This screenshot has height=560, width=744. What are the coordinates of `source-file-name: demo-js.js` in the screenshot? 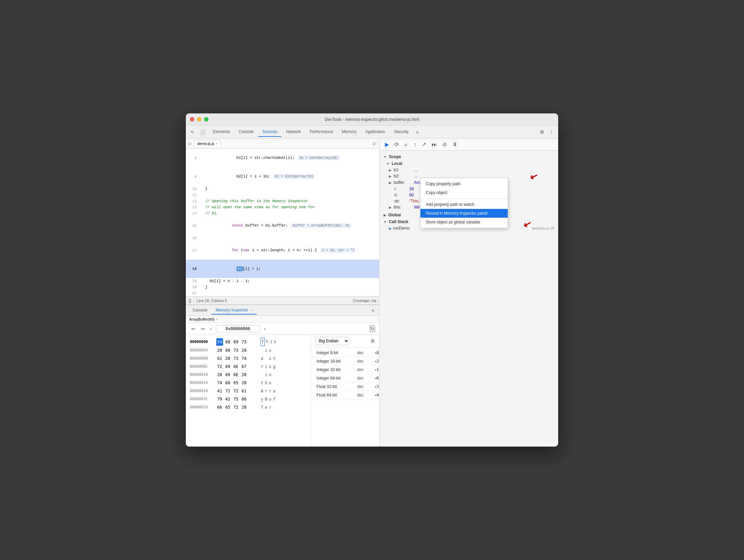 It's located at (206, 144).